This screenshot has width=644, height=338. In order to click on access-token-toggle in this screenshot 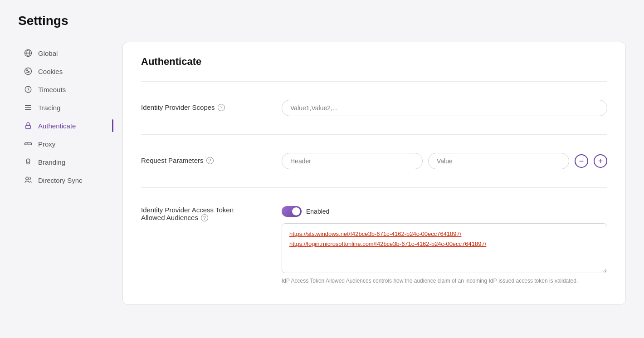, I will do `click(292, 211)`.